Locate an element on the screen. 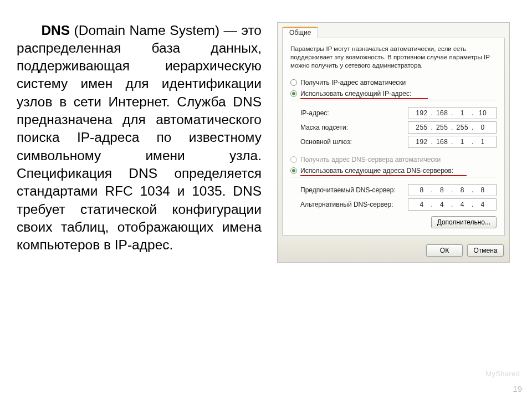  preferred-dns-input: 8. 8. 8. 8 is located at coordinates (452, 190).